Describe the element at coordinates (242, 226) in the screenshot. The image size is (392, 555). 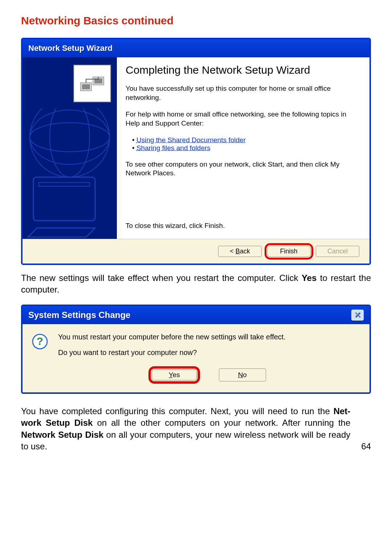
I see `wizard-close-instruction: To close this wizard, click Finish.` at that location.